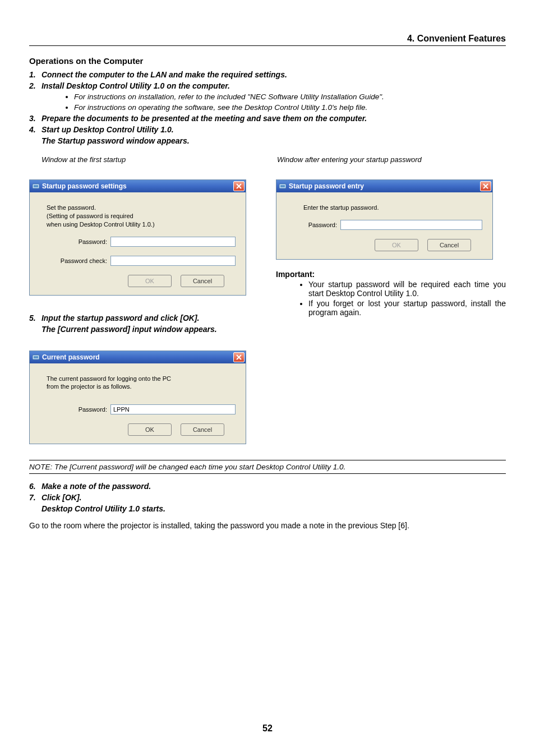 This screenshot has width=535, height=756. What do you see at coordinates (268, 729) in the screenshot?
I see `page-number: 52` at bounding box center [268, 729].